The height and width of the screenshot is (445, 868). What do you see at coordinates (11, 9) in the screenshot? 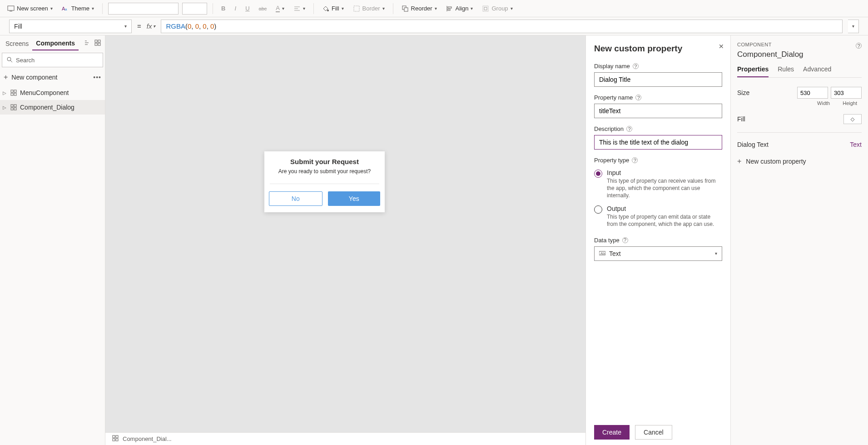
I see `screen-icon` at bounding box center [11, 9].